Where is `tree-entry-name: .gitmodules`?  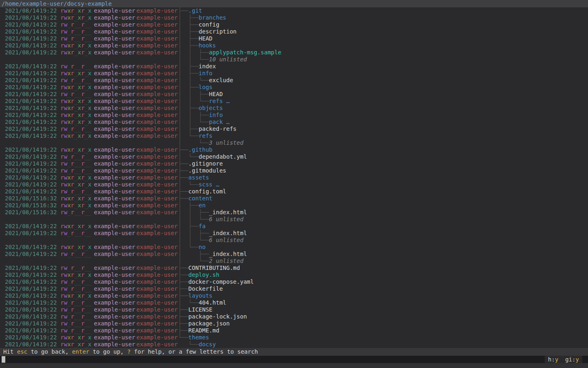 tree-entry-name: .gitmodules is located at coordinates (207, 171).